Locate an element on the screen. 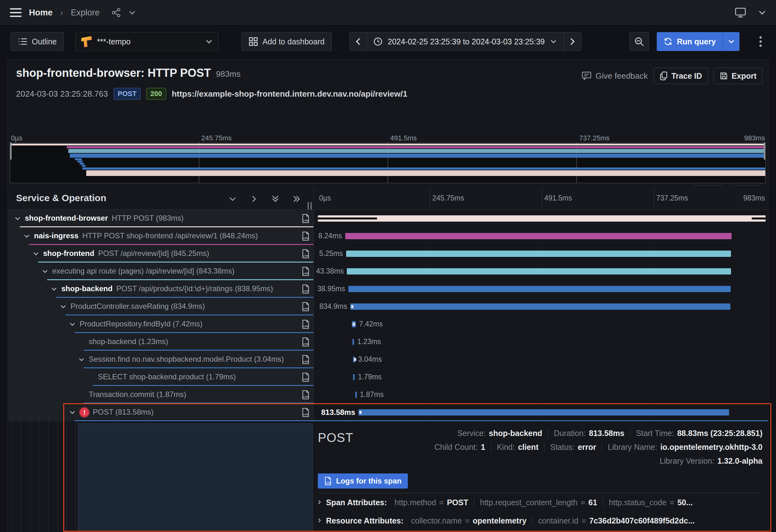 This screenshot has height=532, width=776. trace-minimap is located at coordinates (388, 163).